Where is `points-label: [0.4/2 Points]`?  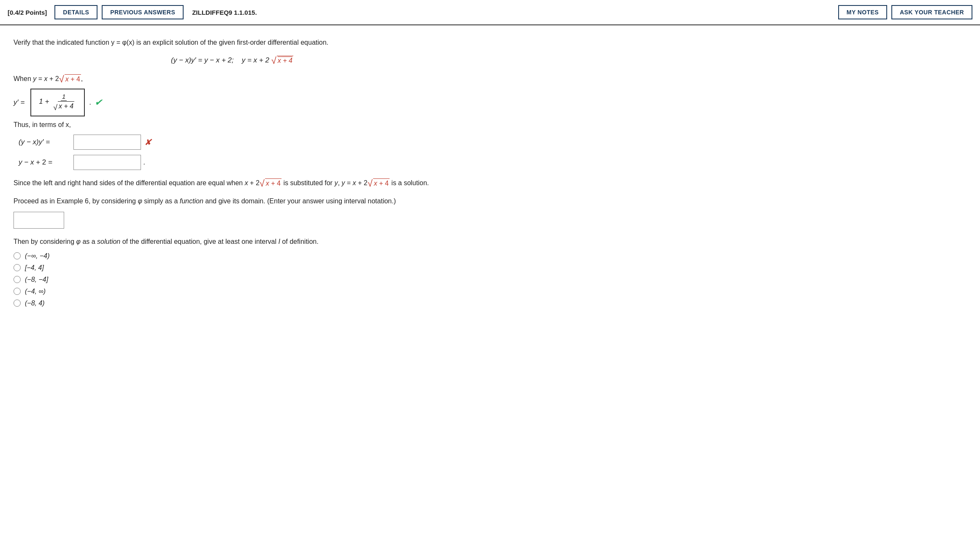
points-label: [0.4/2 Points] is located at coordinates (27, 13).